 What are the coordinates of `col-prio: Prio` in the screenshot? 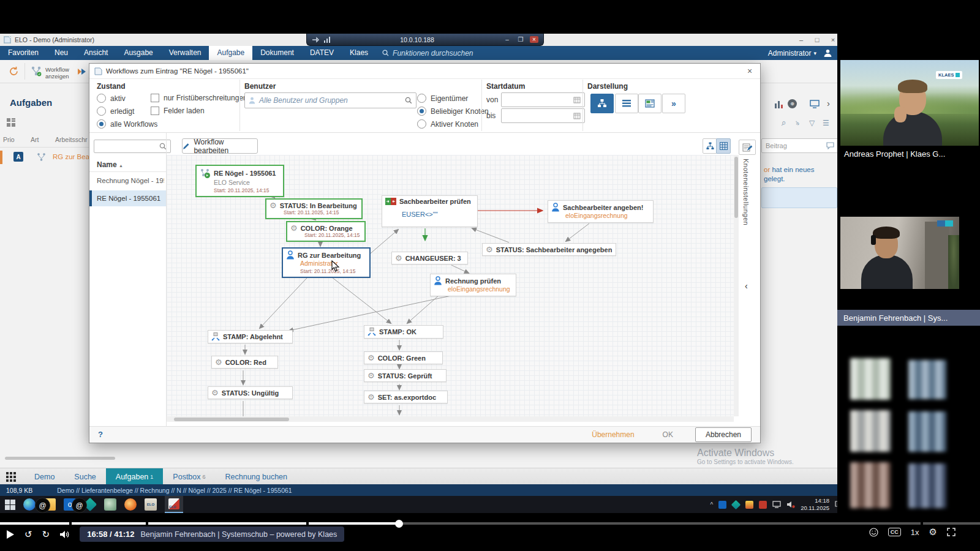 It's located at (9, 140).